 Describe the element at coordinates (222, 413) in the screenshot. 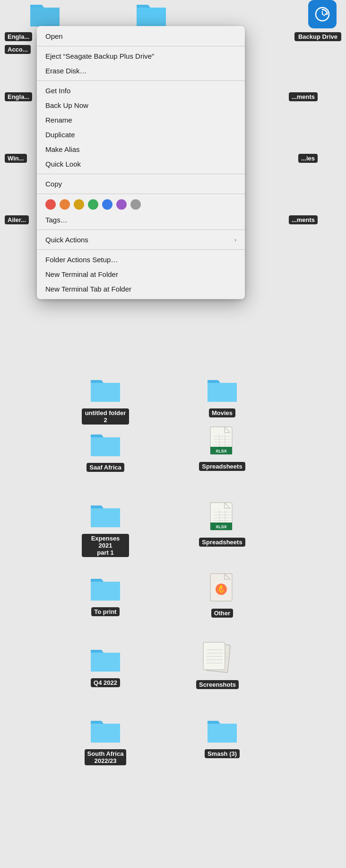

I see `desktop-icon-movies-label: Movies` at that location.